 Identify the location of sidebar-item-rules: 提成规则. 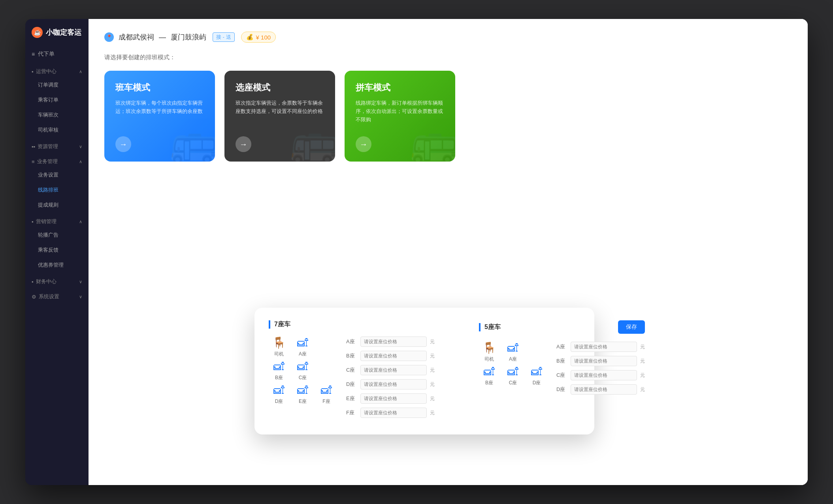
(57, 205).